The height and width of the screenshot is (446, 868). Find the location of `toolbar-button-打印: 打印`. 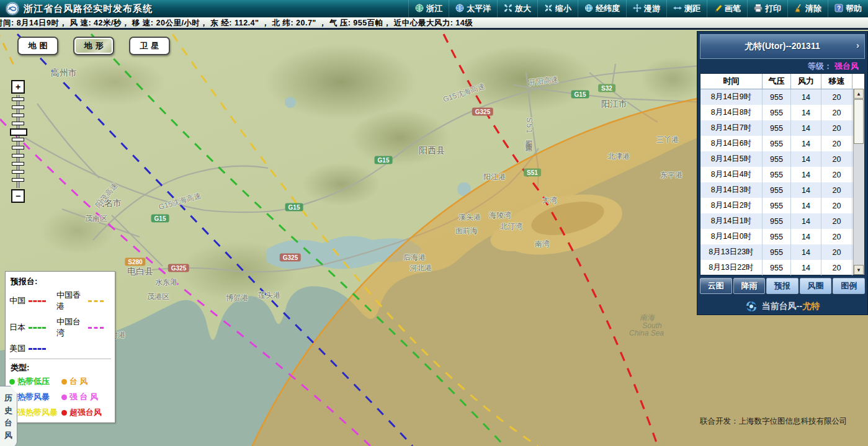

toolbar-button-打印: 打印 is located at coordinates (767, 9).